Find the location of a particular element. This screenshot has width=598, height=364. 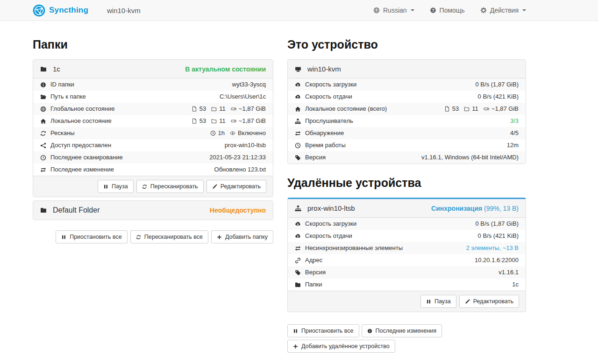

row-label: Доступ предоставлен is located at coordinates (81, 145).